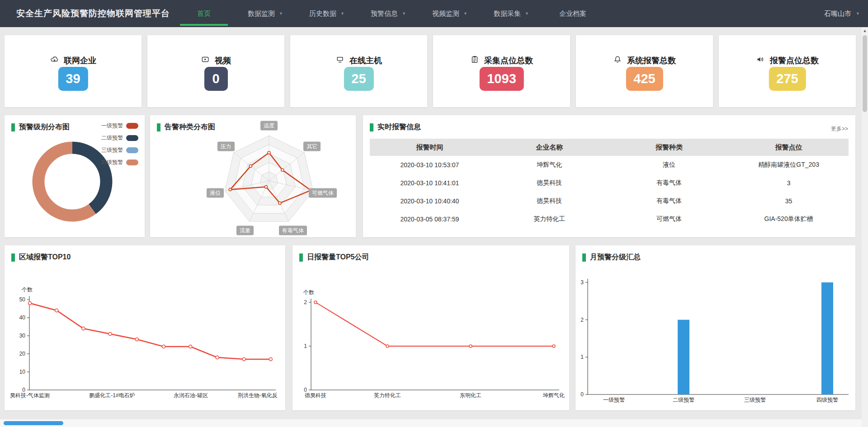 The image size is (868, 427). Describe the element at coordinates (614, 400) in the screenshot. I see `svg-text: 一级预警` at that location.